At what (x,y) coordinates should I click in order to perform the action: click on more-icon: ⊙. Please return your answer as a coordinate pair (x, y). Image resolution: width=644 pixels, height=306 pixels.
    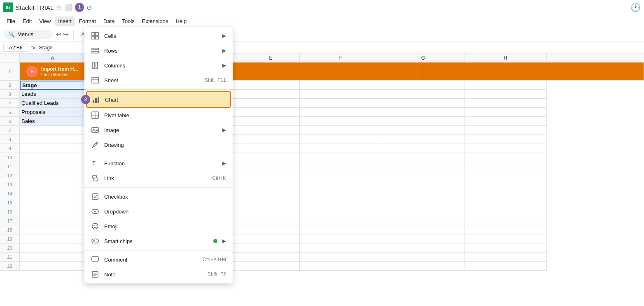
    Looking at the image, I should click on (89, 7).